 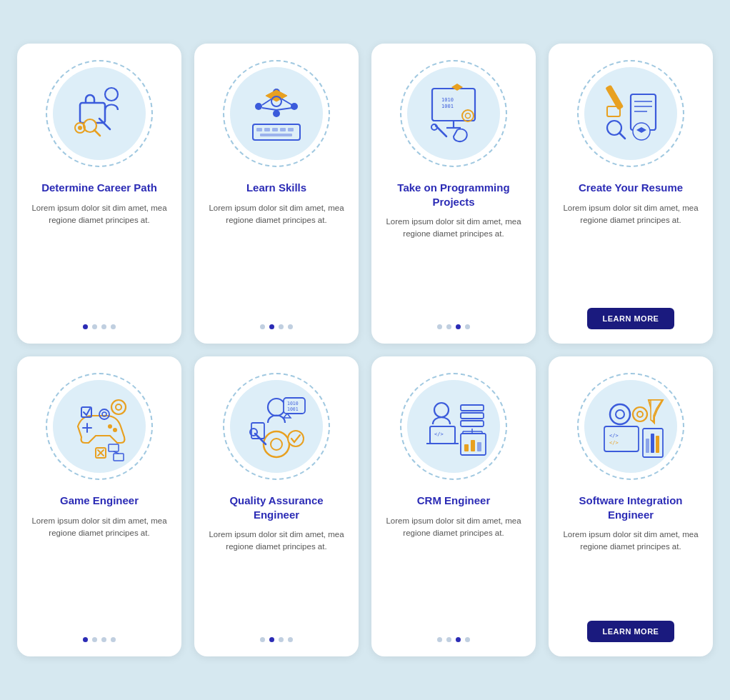 I want to click on card-icon-programming-projects: 1010 1001, so click(x=454, y=114).